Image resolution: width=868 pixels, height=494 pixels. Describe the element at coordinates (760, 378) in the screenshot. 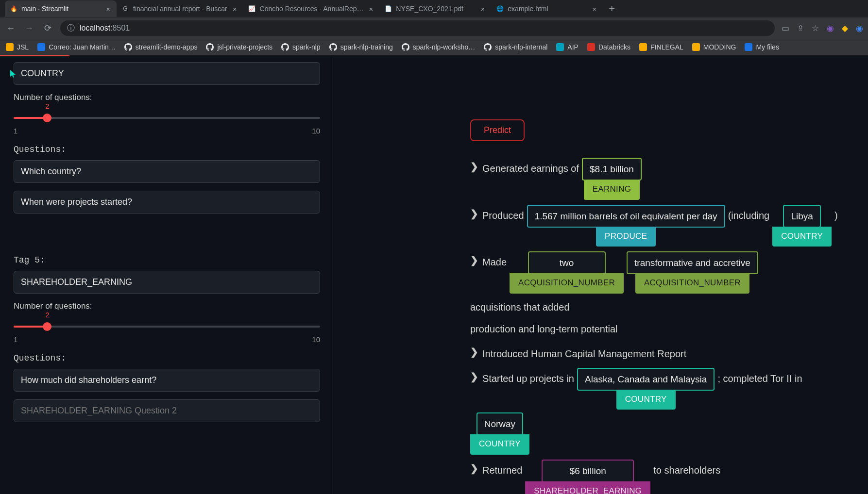

I see `text-token: ; completed Tor II in` at that location.